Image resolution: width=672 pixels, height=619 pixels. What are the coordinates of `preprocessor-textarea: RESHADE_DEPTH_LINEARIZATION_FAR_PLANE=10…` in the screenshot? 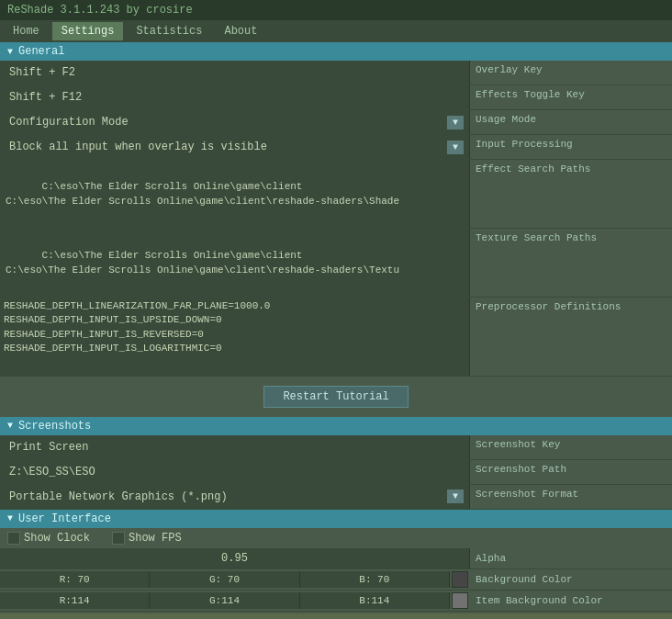 It's located at (235, 334).